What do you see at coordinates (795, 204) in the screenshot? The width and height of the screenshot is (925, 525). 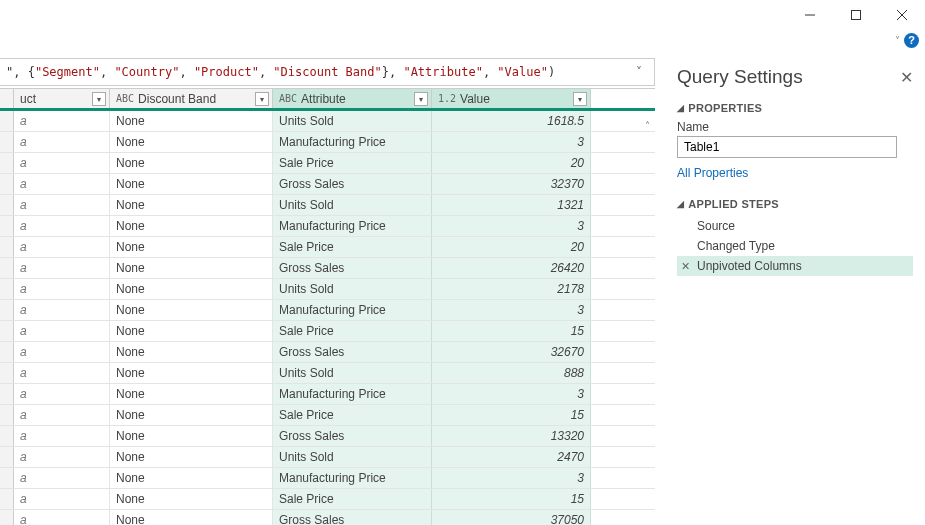 I see `applied-steps-section-header: ◢ APPLIED STEPS` at bounding box center [795, 204].